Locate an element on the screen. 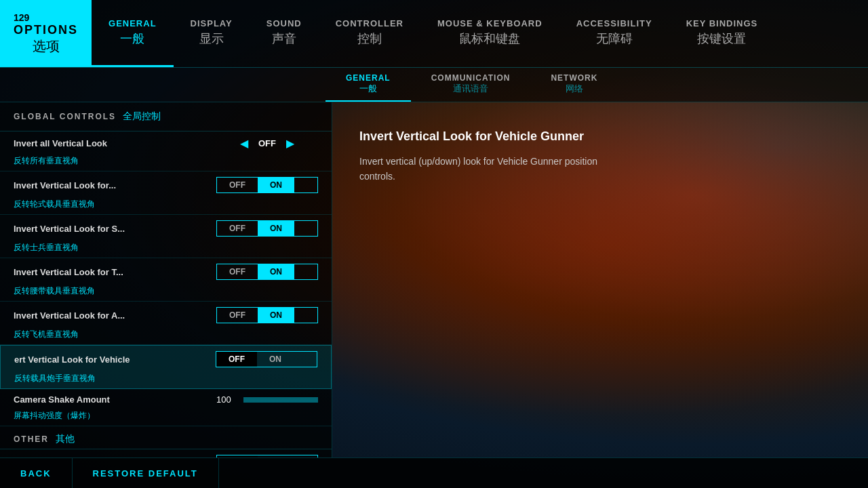 The image size is (868, 488). toggle-on-invert_soldier: ON is located at coordinates (276, 228).